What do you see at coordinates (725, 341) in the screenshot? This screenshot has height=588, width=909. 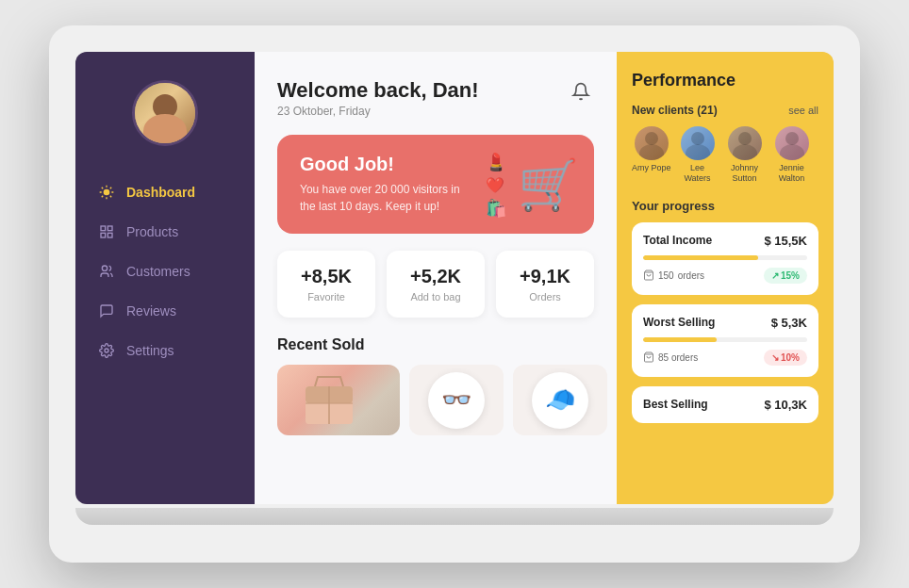 I see `worst-selling-card: Worst Selling $ 5,3K 85 orders` at bounding box center [725, 341].